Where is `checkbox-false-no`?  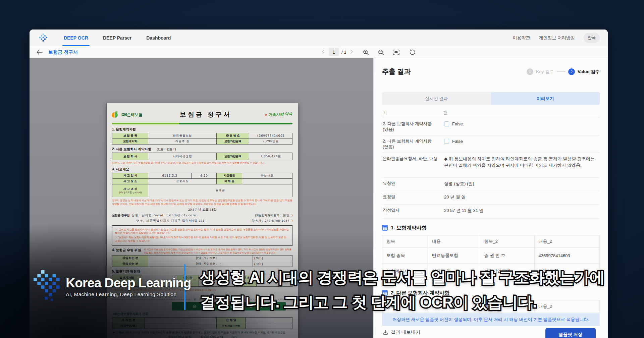
checkbox-false-no is located at coordinates (447, 142).